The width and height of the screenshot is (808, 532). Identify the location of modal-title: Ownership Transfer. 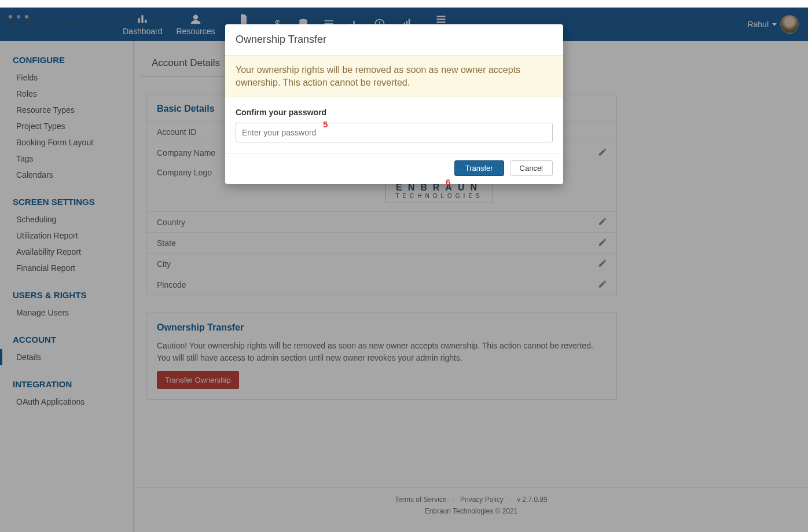
(394, 40).